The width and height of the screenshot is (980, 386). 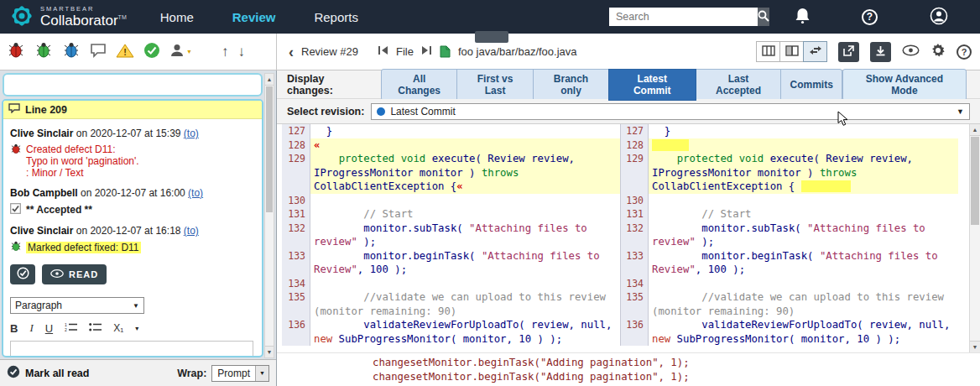 What do you see at coordinates (269, 352) in the screenshot?
I see `scroll-down-button: ▼` at bounding box center [269, 352].